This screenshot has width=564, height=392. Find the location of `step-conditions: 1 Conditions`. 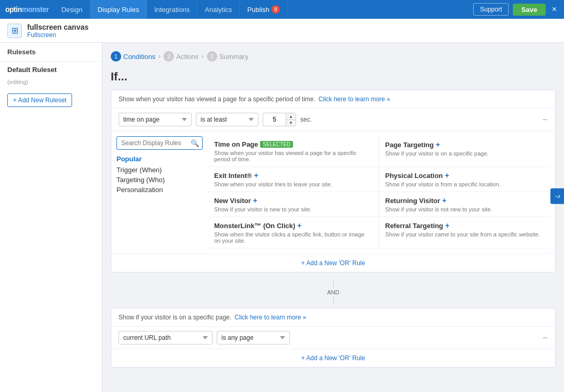

step-conditions: 1 Conditions is located at coordinates (133, 56).